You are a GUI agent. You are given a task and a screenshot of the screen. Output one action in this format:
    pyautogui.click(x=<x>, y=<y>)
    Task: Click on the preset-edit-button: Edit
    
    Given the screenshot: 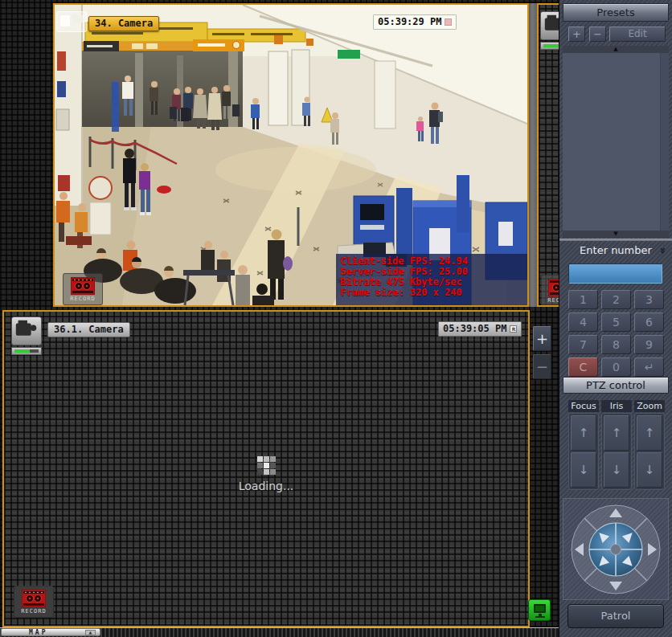 What is the action you would take?
    pyautogui.click(x=637, y=34)
    